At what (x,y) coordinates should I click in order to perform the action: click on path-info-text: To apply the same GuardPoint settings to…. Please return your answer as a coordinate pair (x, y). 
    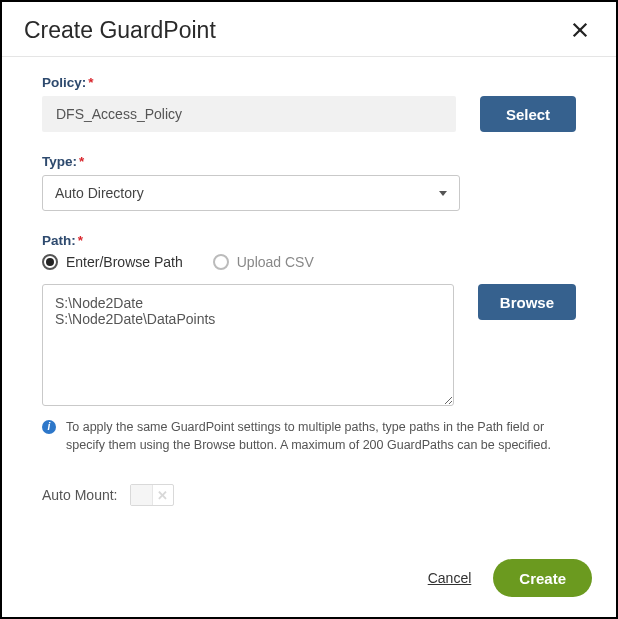
    Looking at the image, I should click on (321, 436).